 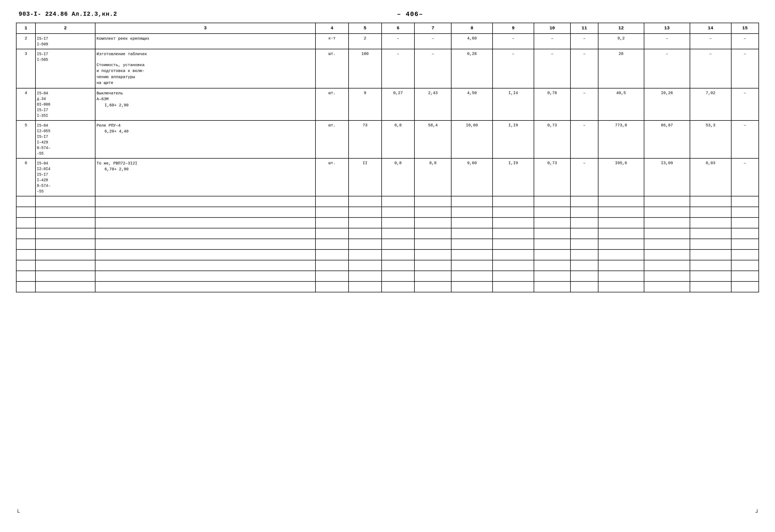 What do you see at coordinates (472, 104) in the screenshot?
I see `row-col8: 4,50` at bounding box center [472, 104].